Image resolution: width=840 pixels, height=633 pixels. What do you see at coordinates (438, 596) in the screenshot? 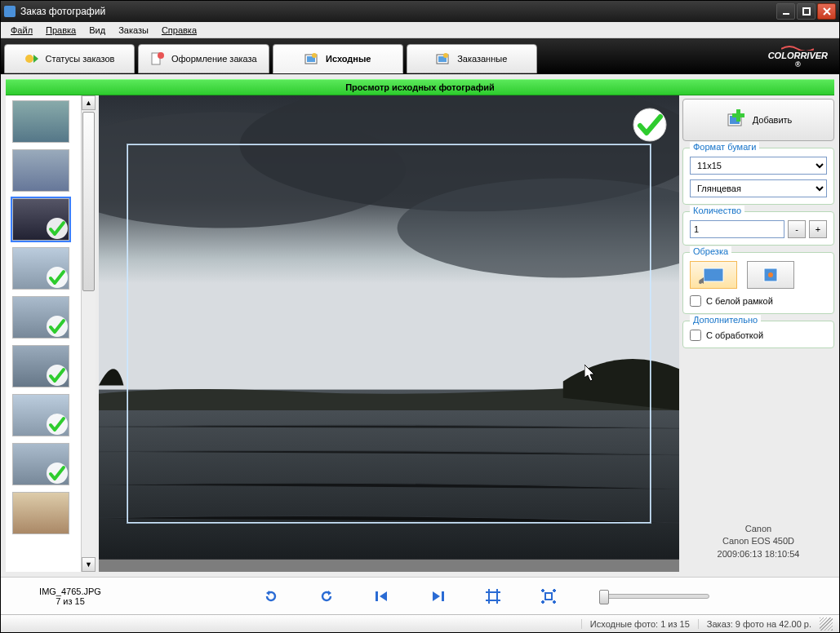
I see `last-icon` at bounding box center [438, 596].